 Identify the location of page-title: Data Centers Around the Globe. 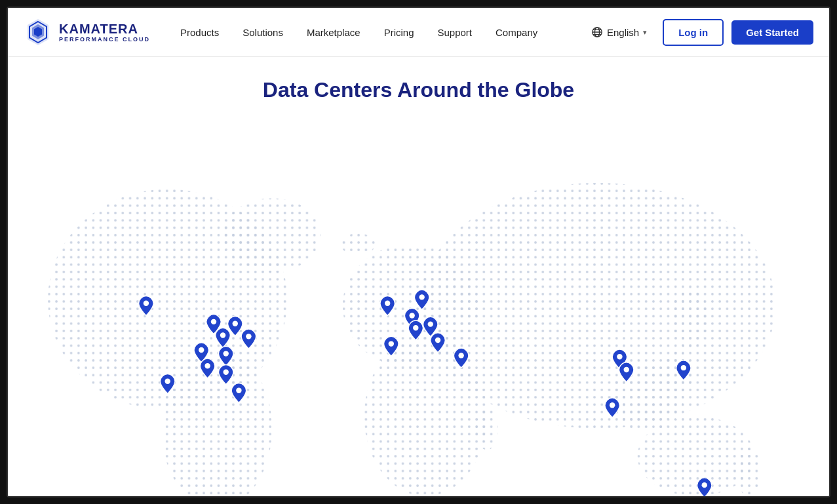
(418, 90).